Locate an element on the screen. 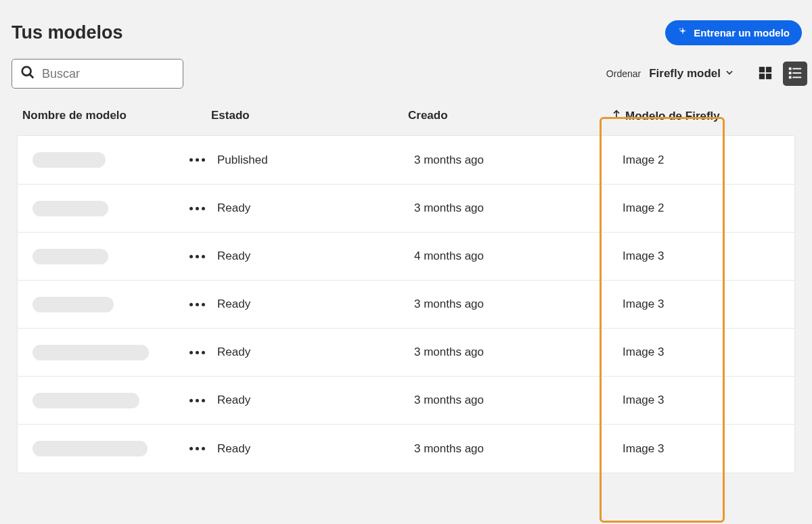  cell-status: Published is located at coordinates (315, 160).